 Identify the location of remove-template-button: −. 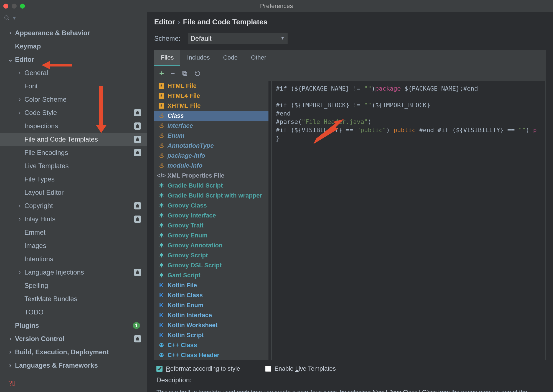
(173, 74).